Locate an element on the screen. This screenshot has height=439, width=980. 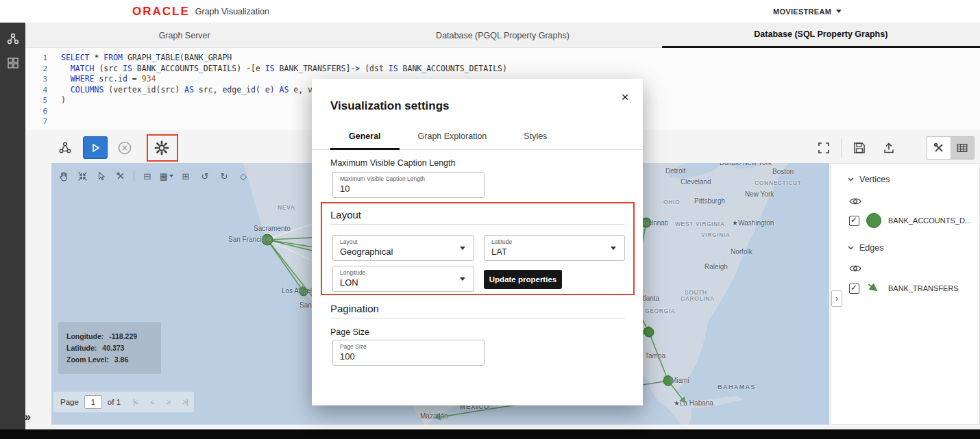
first-page-button: |< is located at coordinates (136, 402).